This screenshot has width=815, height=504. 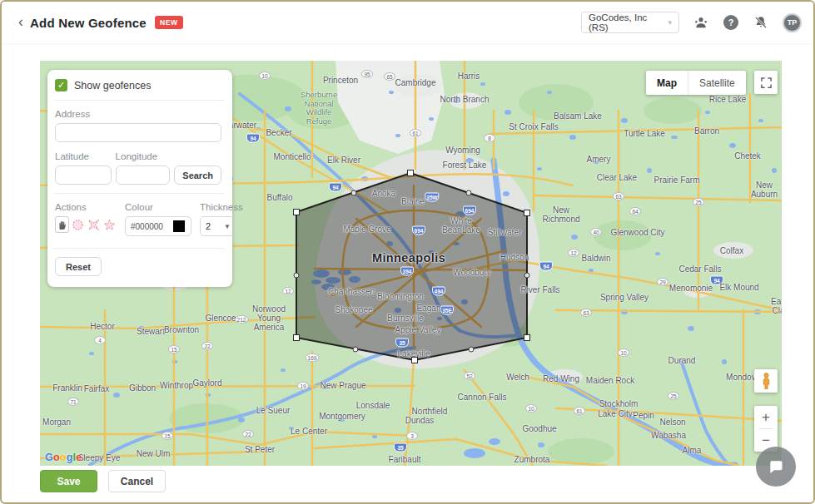 What do you see at coordinates (158, 226) in the screenshot?
I see `colour-field` at bounding box center [158, 226].